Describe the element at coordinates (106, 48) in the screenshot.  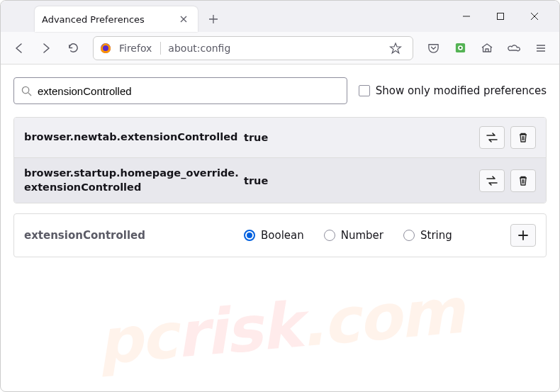
I see `firefox-logo-icon` at that location.